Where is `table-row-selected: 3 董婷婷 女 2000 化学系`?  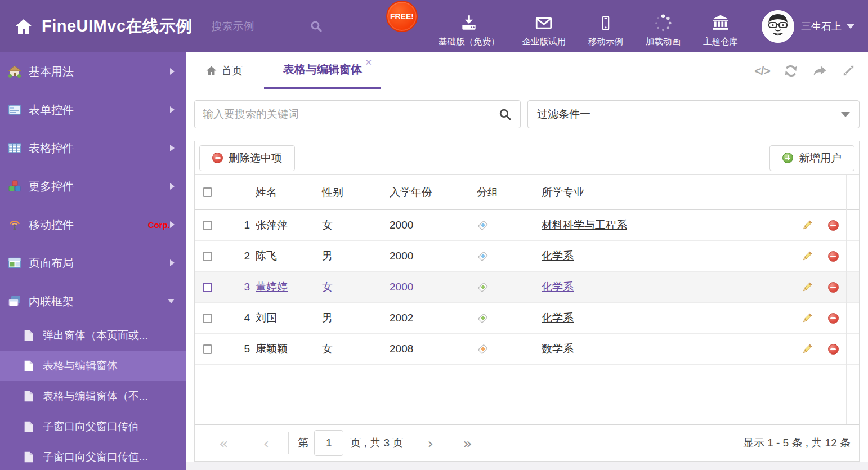
table-row-selected: 3 董婷婷 女 2000 化学系 is located at coordinates (527, 287).